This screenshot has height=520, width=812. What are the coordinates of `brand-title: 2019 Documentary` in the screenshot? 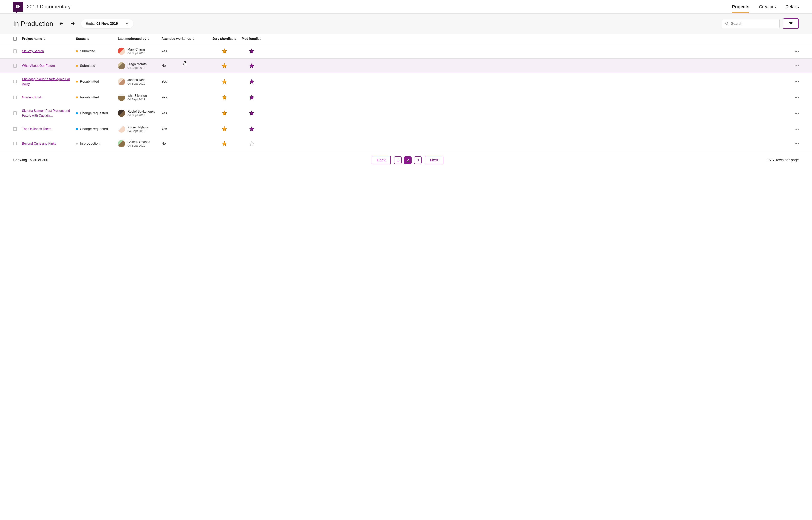 It's located at (49, 7).